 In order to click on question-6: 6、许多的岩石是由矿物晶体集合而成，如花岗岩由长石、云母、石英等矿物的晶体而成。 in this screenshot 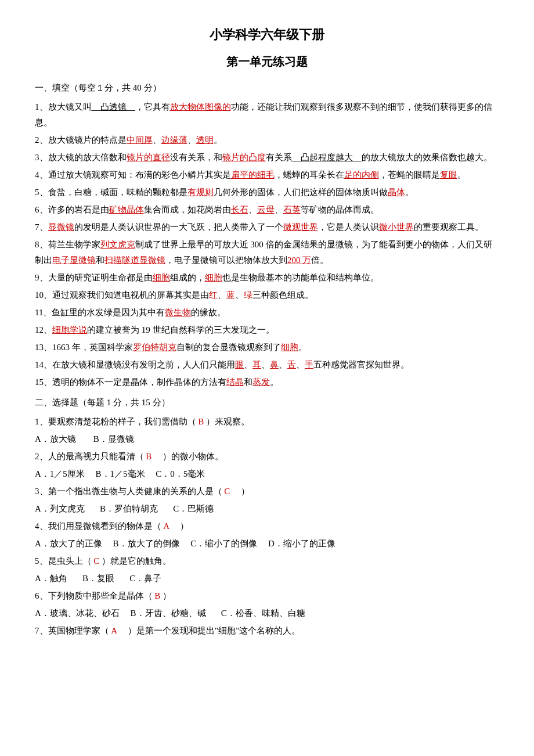, I will do `click(267, 210)`.